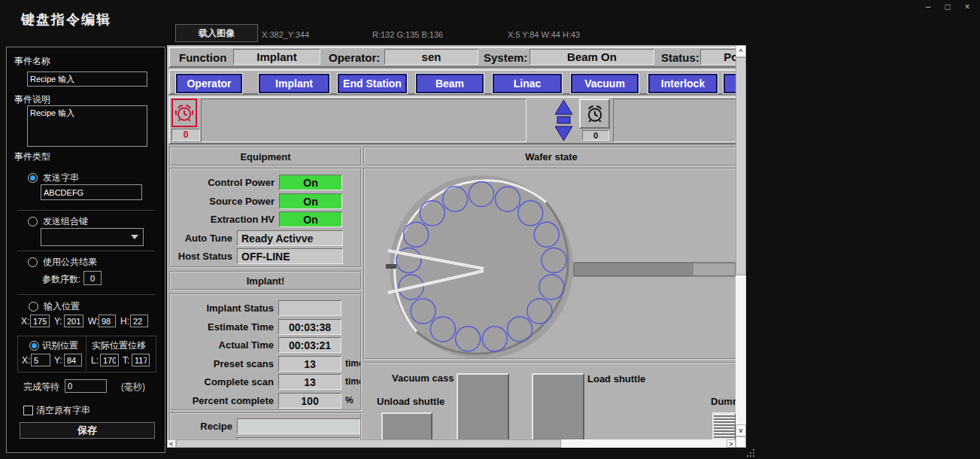  What do you see at coordinates (432, 57) in the screenshot?
I see `operator-value: sen` at bounding box center [432, 57].